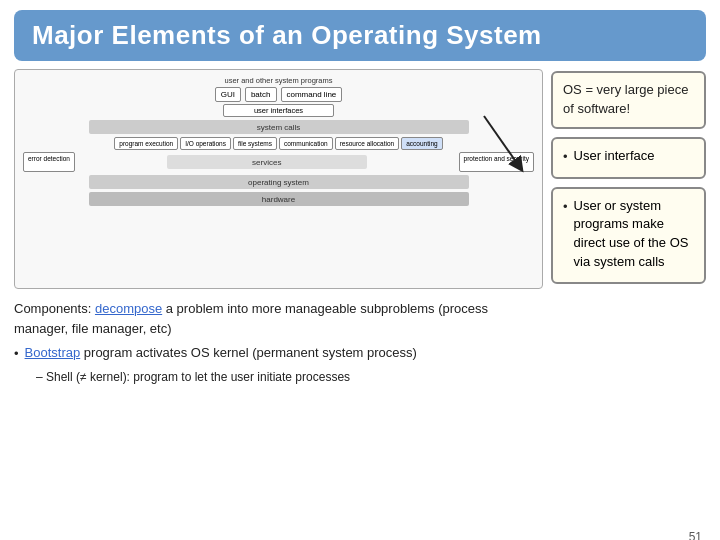  Describe the element at coordinates (278, 378) in the screenshot. I see `sub-bullet-shell: – Shell (≠ kernel): program to let the u…` at that location.